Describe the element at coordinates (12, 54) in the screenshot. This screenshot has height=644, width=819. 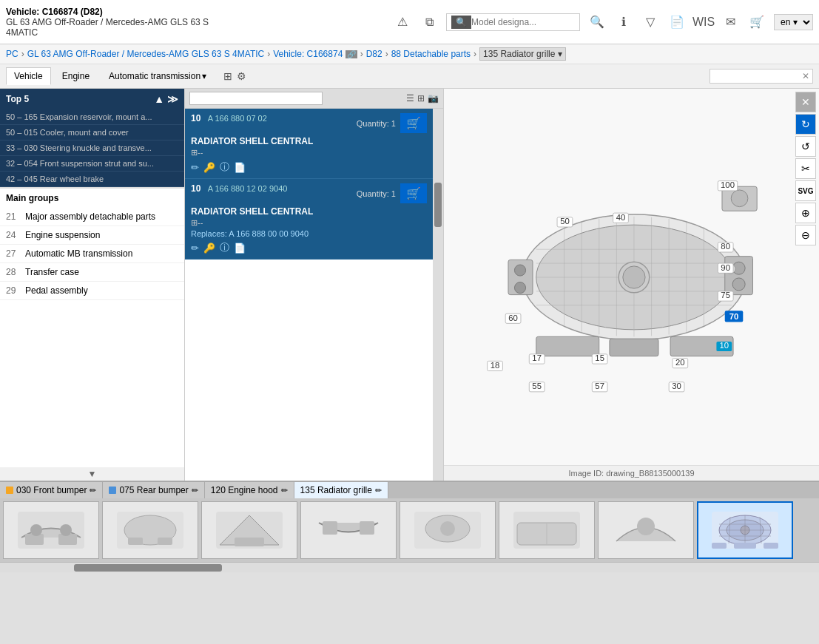
I see `breadcrumb-pc: PC` at that location.